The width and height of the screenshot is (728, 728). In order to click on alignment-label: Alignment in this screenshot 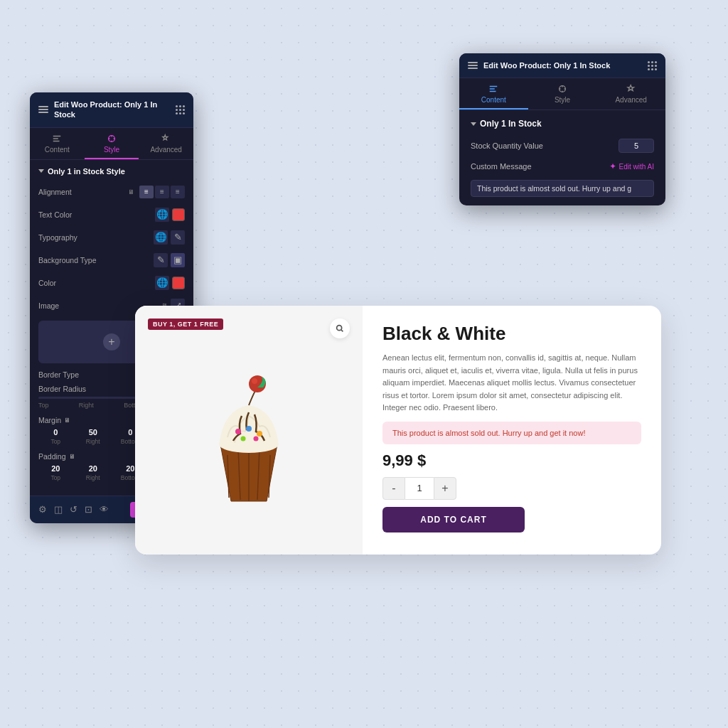, I will do `click(55, 192)`.